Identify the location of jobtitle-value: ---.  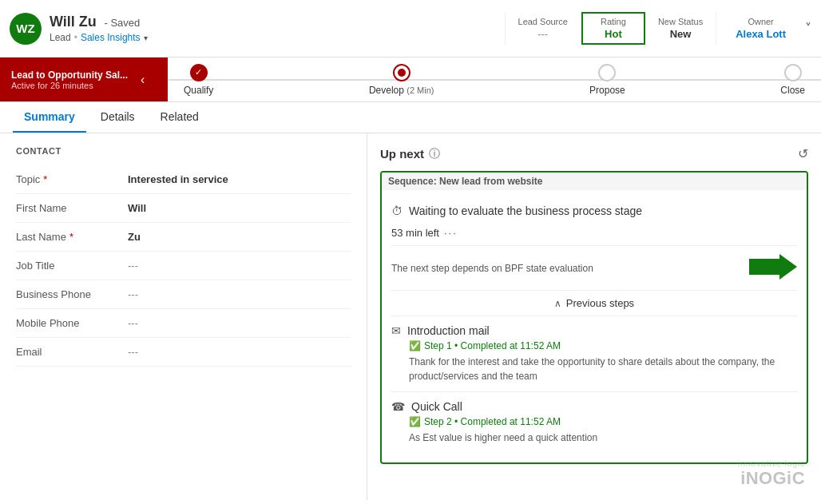
(133, 265).